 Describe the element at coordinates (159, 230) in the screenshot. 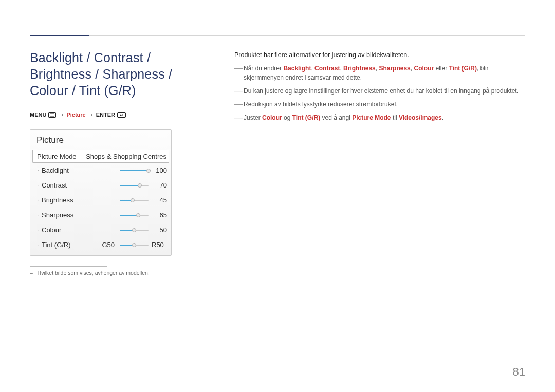

I see `slider-value: 50` at that location.